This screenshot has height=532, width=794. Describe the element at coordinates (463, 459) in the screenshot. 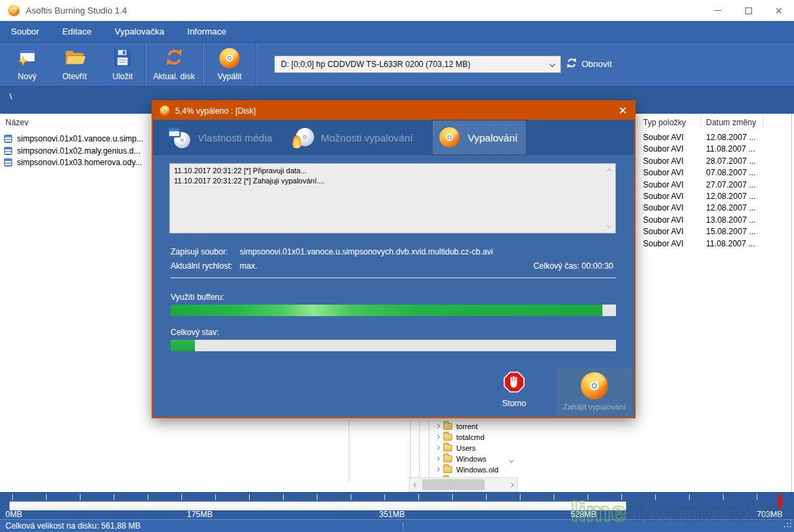

I see `tree-item-windows: Windows` at that location.